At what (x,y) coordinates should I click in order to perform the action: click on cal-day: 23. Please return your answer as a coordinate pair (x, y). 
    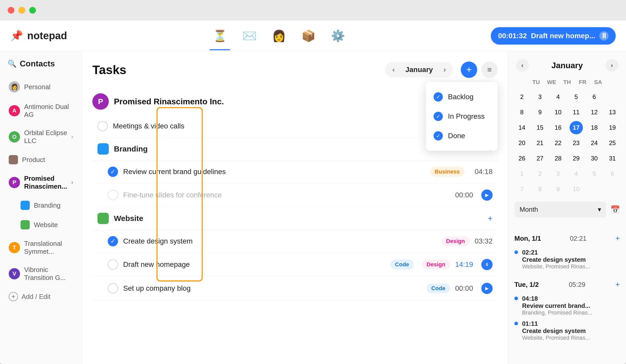
    Looking at the image, I should click on (576, 143).